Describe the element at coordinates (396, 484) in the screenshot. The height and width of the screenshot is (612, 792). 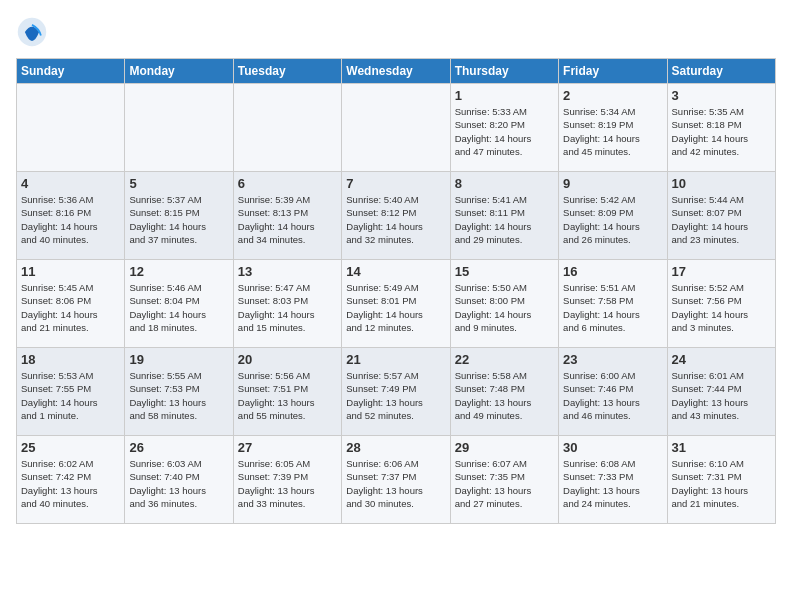
I see `day-info: Sunrise: 6:06 AM Sunset: 7:37 PM Dayligh…` at that location.